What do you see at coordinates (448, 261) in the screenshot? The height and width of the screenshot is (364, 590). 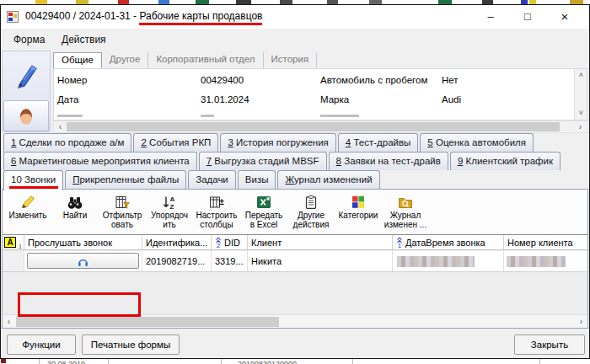 I see `cell-datetime` at bounding box center [448, 261].